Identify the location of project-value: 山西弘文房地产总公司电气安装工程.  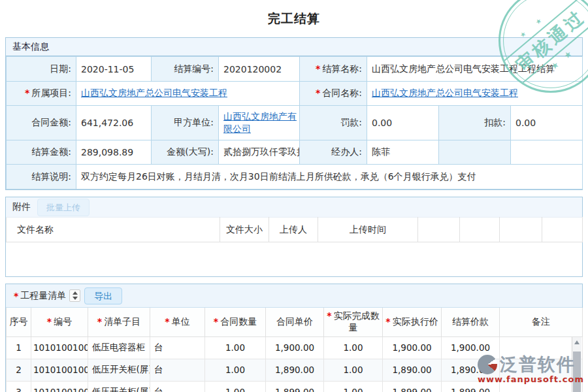
(188, 94).